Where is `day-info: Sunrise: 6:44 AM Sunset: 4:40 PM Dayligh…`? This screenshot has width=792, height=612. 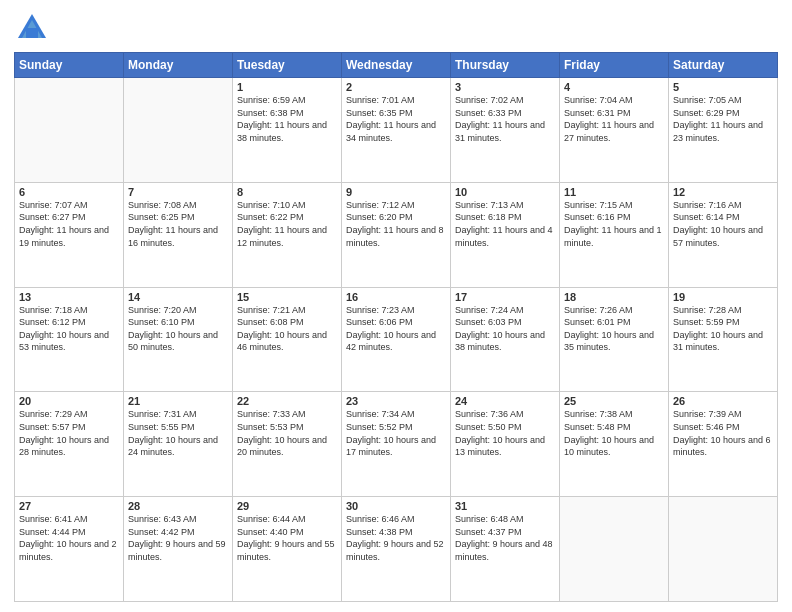 day-info: Sunrise: 6:44 AM Sunset: 4:40 PM Dayligh… is located at coordinates (287, 538).